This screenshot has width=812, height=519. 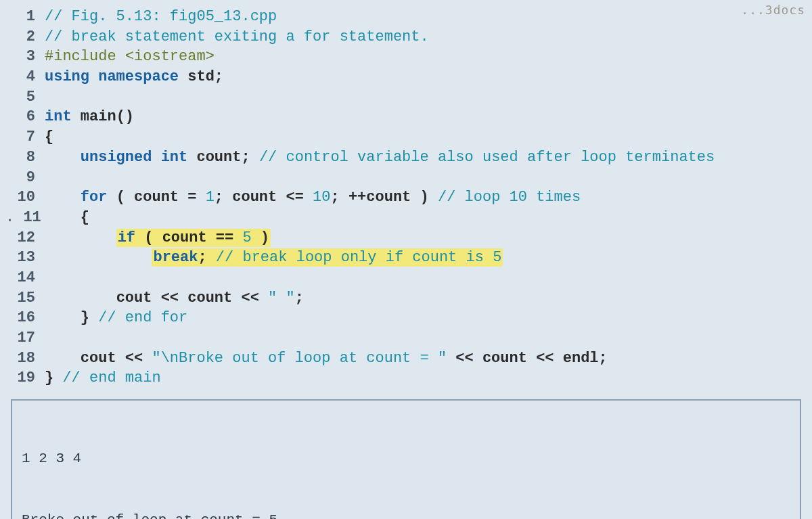 I want to click on code-line: 13 break; // break loop only if count is…, so click(x=406, y=258).